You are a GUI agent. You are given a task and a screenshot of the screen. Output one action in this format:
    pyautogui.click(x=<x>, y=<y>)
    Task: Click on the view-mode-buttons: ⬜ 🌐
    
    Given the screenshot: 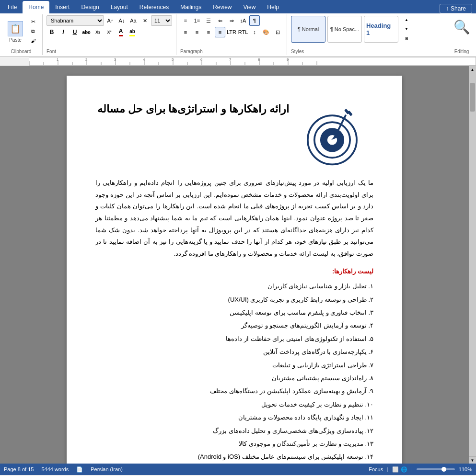 What is the action you would take?
    pyautogui.click(x=400, y=469)
    